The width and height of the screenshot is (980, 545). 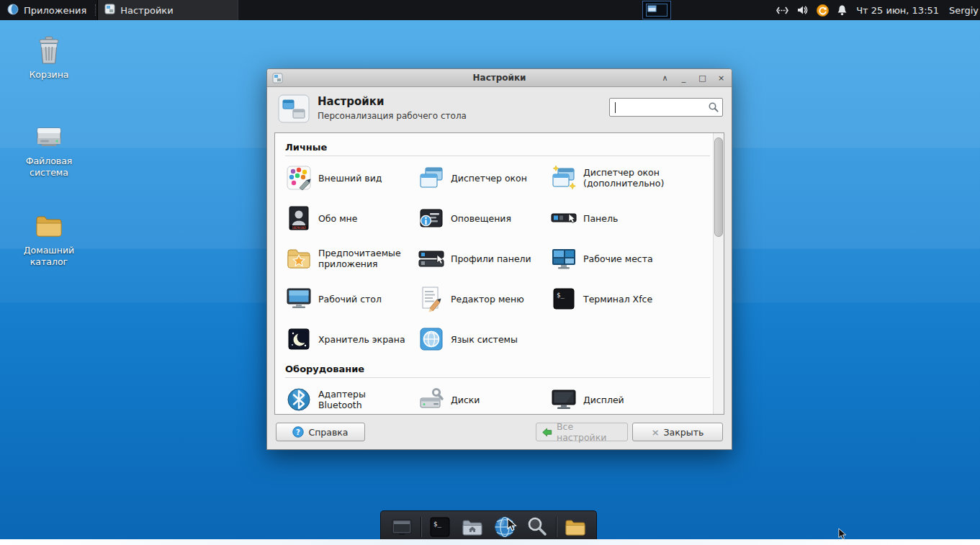 What do you see at coordinates (49, 239) in the screenshot?
I see `desktop-icon-home: Домашний каталог` at bounding box center [49, 239].